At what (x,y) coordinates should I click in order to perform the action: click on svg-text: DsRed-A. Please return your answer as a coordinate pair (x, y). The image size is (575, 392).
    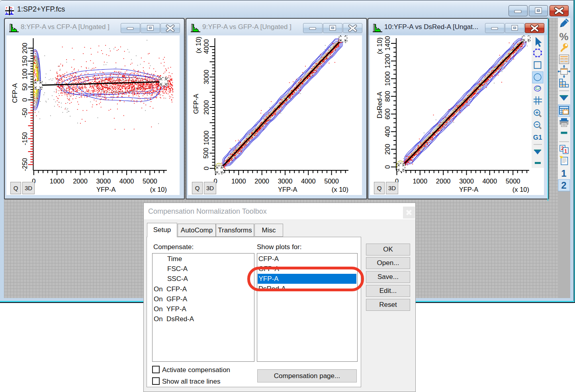
    Looking at the image, I should click on (379, 105).